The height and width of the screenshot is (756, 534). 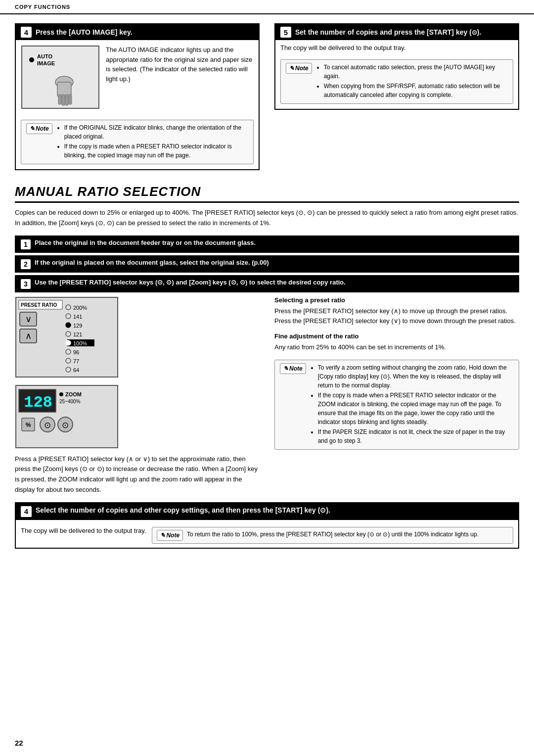 I want to click on header-title: COPY FUNCTIONS, so click(x=43, y=7).